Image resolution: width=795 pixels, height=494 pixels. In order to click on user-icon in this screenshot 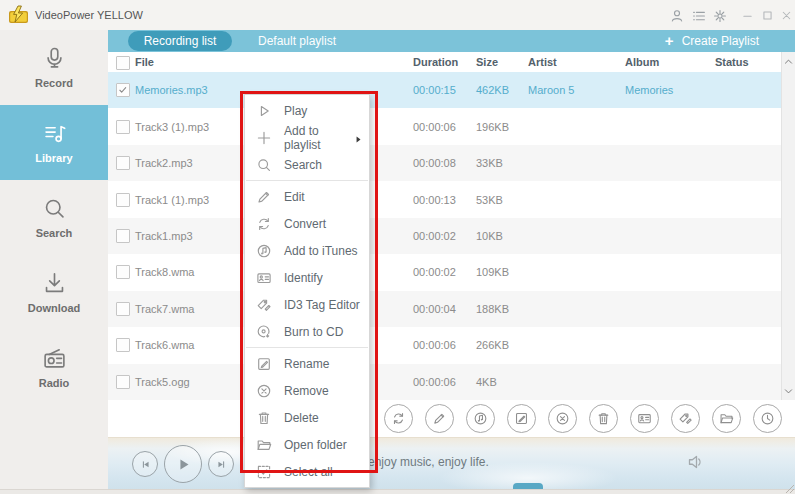, I will do `click(676, 16)`.